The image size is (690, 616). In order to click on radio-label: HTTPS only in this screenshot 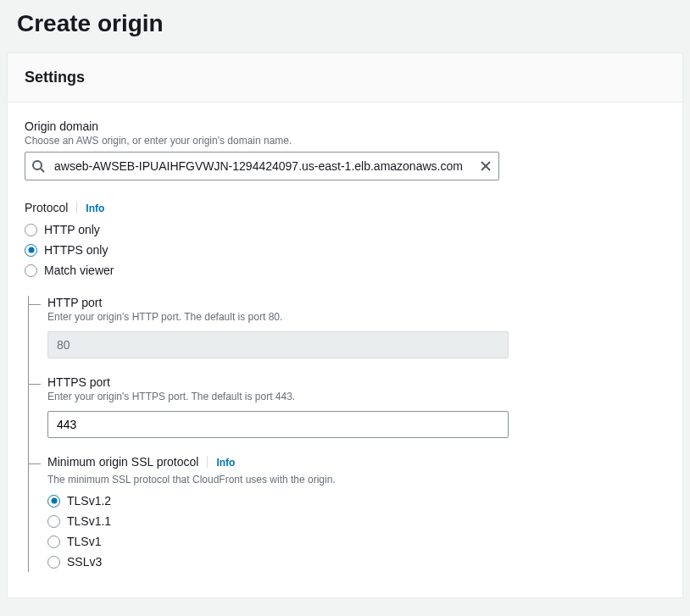, I will do `click(76, 250)`.